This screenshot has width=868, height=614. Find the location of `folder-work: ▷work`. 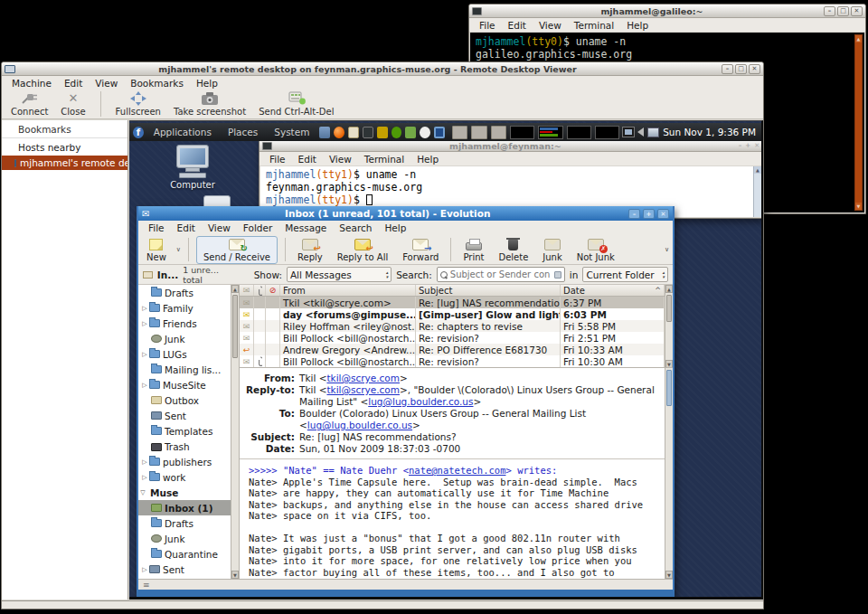

folder-work: ▷work is located at coordinates (188, 477).